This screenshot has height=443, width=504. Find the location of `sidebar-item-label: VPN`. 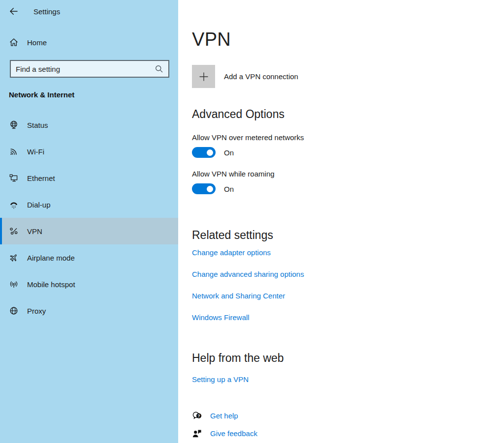

sidebar-item-label: VPN is located at coordinates (34, 231).